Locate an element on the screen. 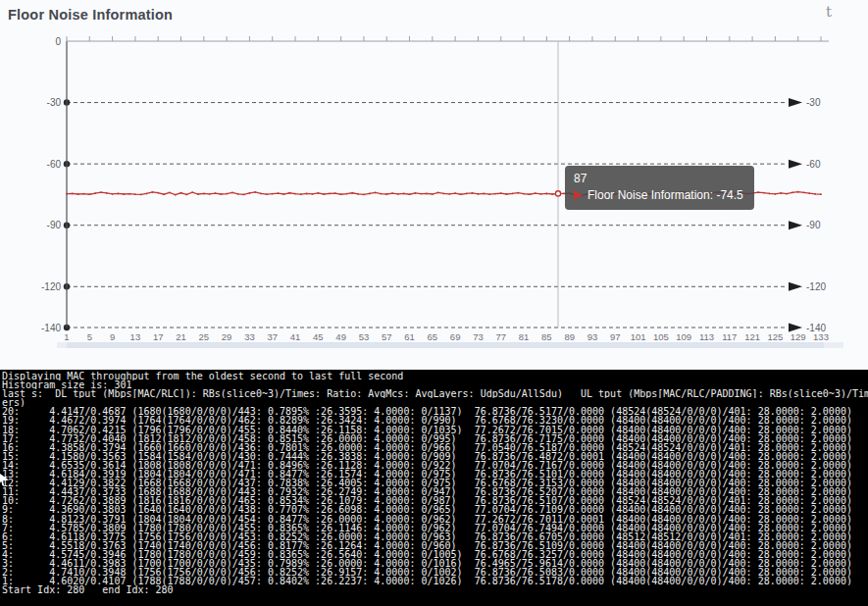  y-axis-label: -90 is located at coordinates (55, 226).